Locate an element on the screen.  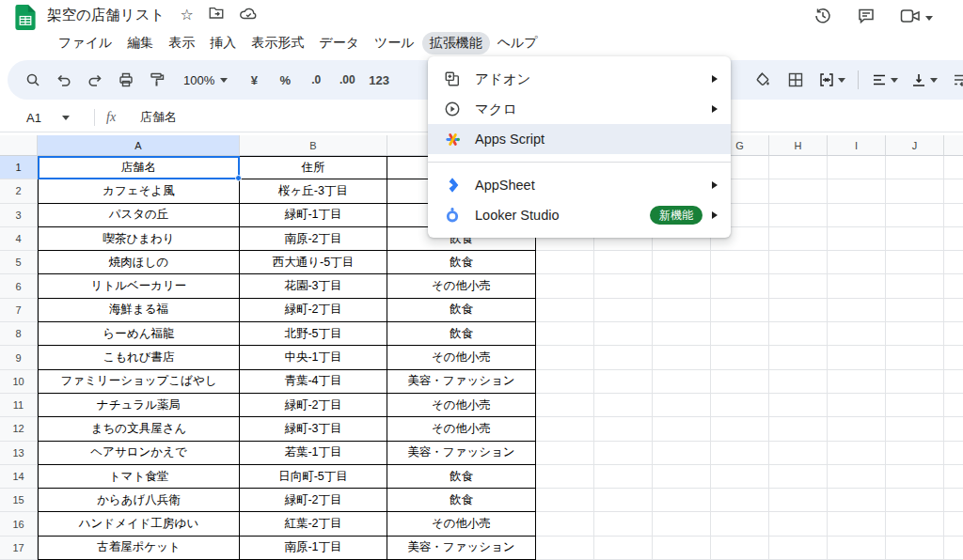
cell-J5 is located at coordinates (915, 263).